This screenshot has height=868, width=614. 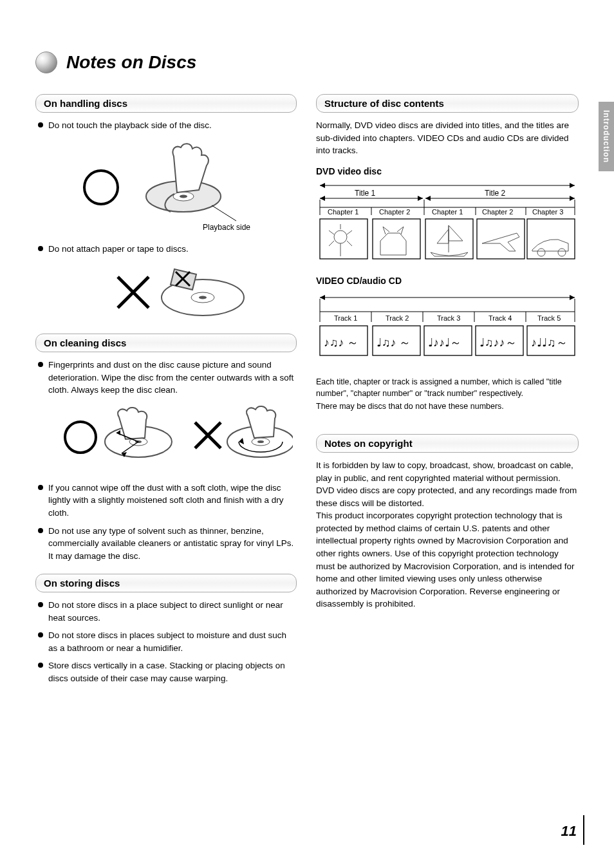 What do you see at coordinates (447, 222) in the screenshot?
I see `dvd-structure-icon: Title 1 Title 2 Chapter 1 Chapter 2` at bounding box center [447, 222].